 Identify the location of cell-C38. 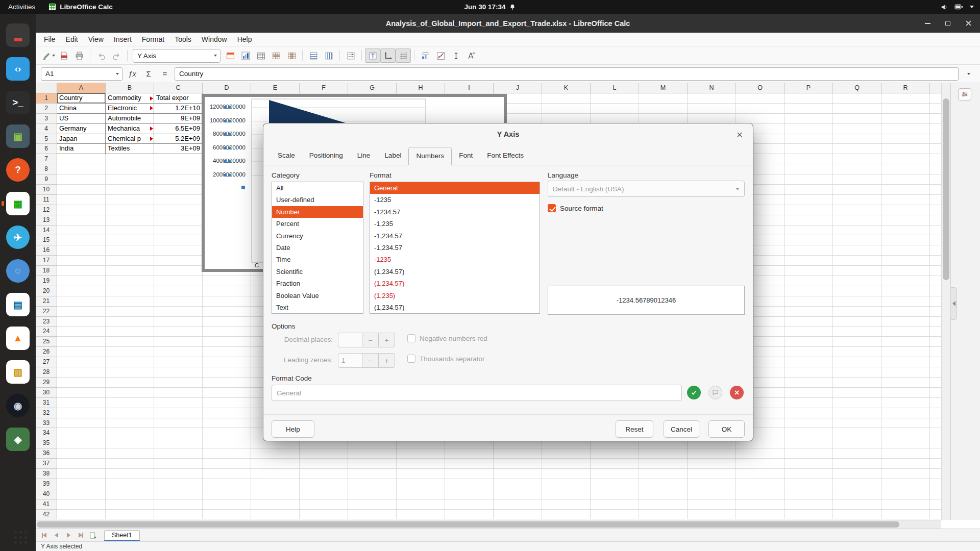
(179, 474).